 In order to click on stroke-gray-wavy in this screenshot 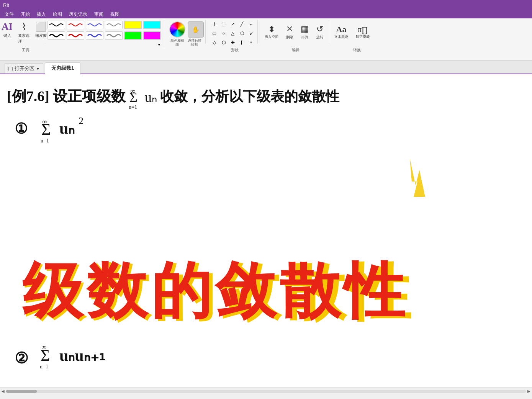, I will do `click(114, 25)`.